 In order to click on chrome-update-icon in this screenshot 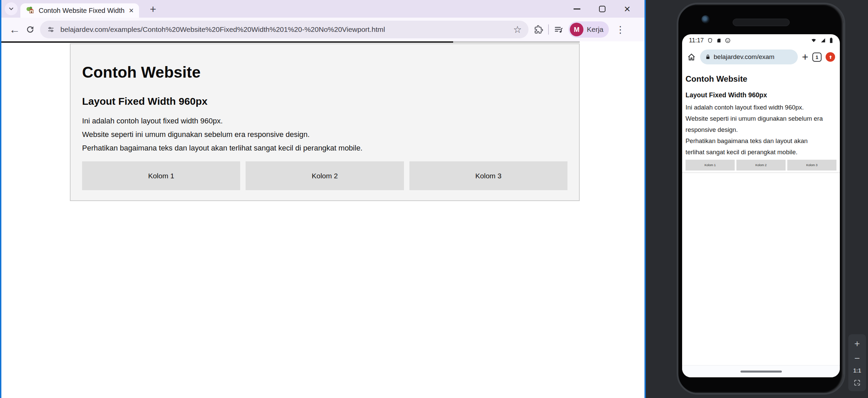, I will do `click(830, 57)`.